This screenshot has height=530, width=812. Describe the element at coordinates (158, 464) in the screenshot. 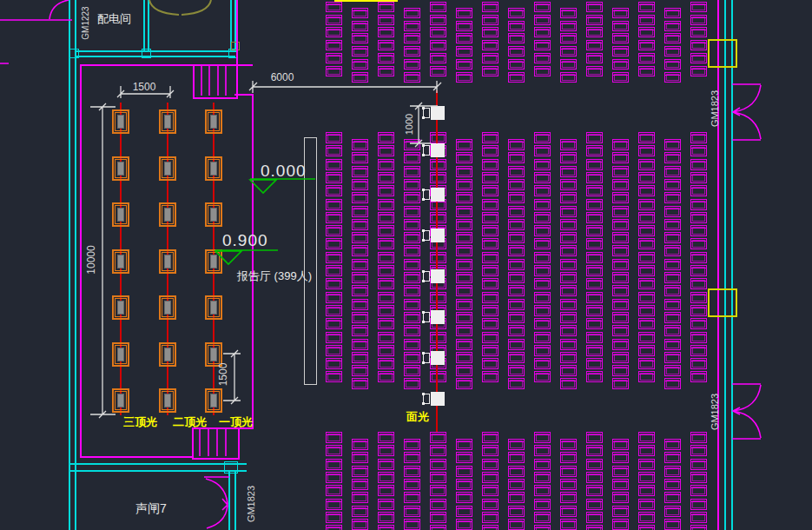

I see `bottom-wall` at that location.